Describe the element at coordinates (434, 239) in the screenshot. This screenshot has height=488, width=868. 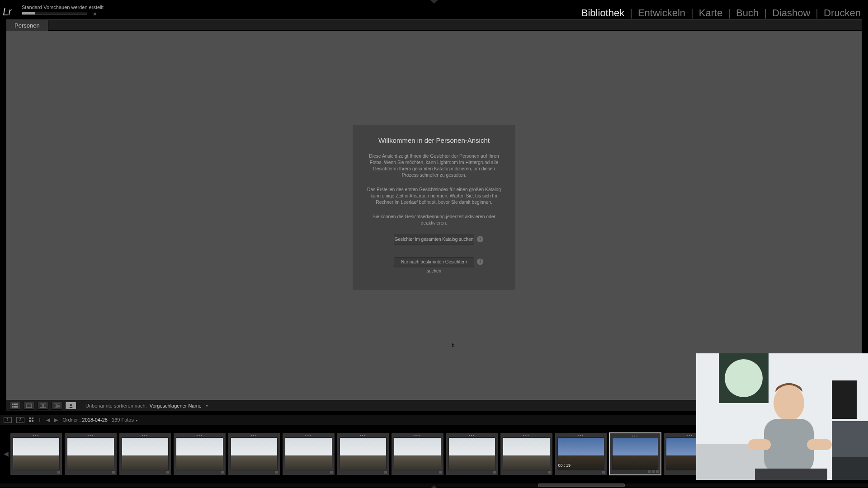
I see `find-all-faces-button: Gesichter im gesamten Katalog suchen` at that location.